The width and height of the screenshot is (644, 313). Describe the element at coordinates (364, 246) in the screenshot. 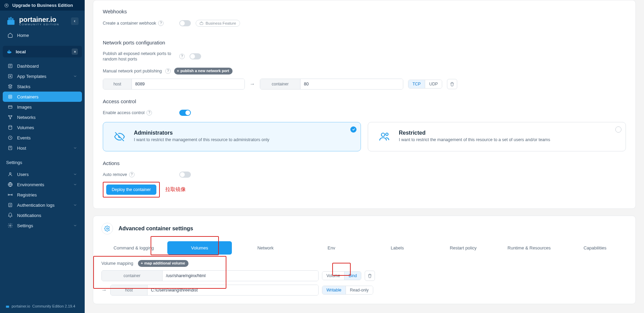

I see `advanced-tabs: Command & loggingVolumesNetworkEnvLabels…` at that location.